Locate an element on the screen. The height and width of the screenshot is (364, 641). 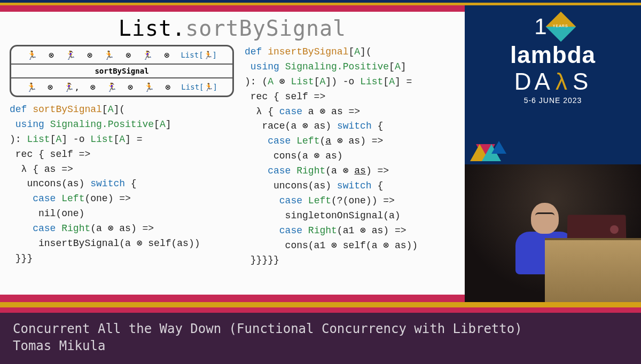
brand-word: lambda is located at coordinates (553, 55).